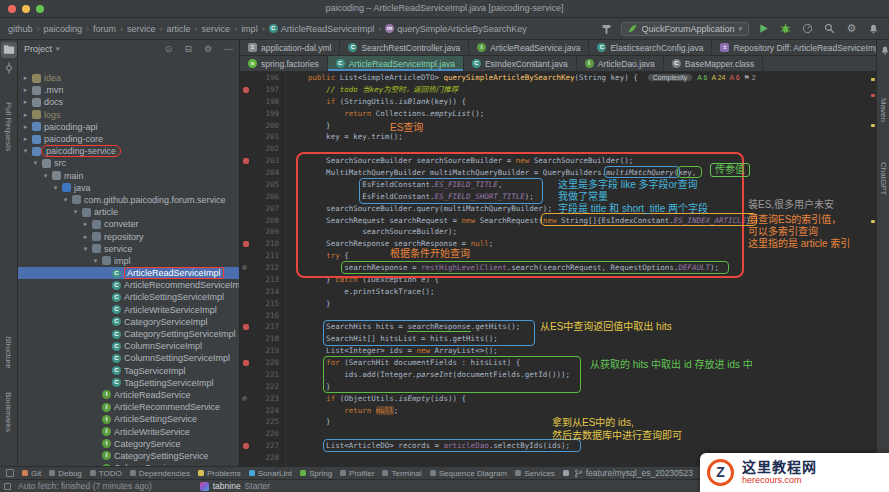 The height and width of the screenshot is (492, 889). Describe the element at coordinates (529, 48) in the screenshot. I see `editor-tab-articlereadservice-java: IArticleReadService.java` at that location.